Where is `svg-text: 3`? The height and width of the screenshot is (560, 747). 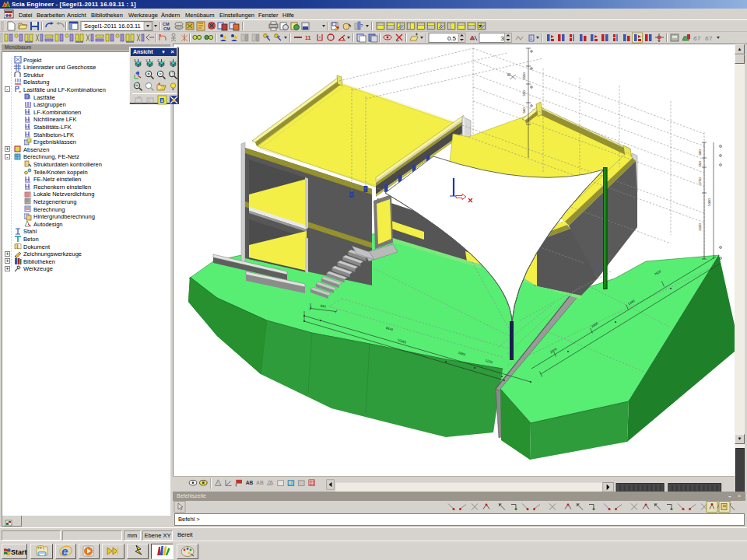
svg-text: 3 is located at coordinates (503, 39).